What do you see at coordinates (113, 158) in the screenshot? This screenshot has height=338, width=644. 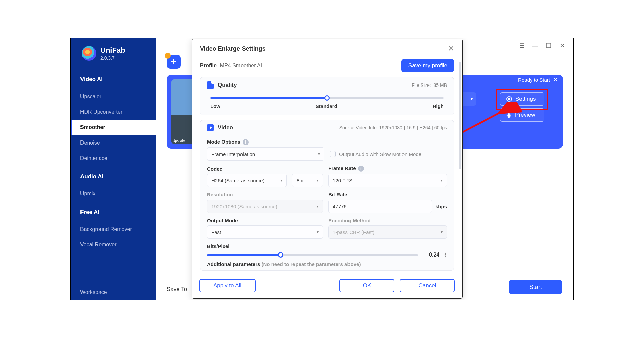 I see `nav-deinterlace: Deinterlace` at bounding box center [113, 158].